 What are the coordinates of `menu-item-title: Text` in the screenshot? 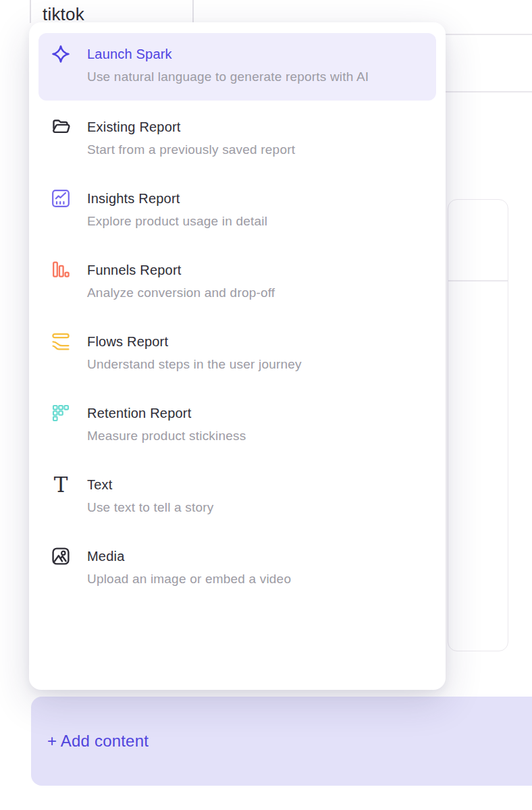 It's located at (261, 485).